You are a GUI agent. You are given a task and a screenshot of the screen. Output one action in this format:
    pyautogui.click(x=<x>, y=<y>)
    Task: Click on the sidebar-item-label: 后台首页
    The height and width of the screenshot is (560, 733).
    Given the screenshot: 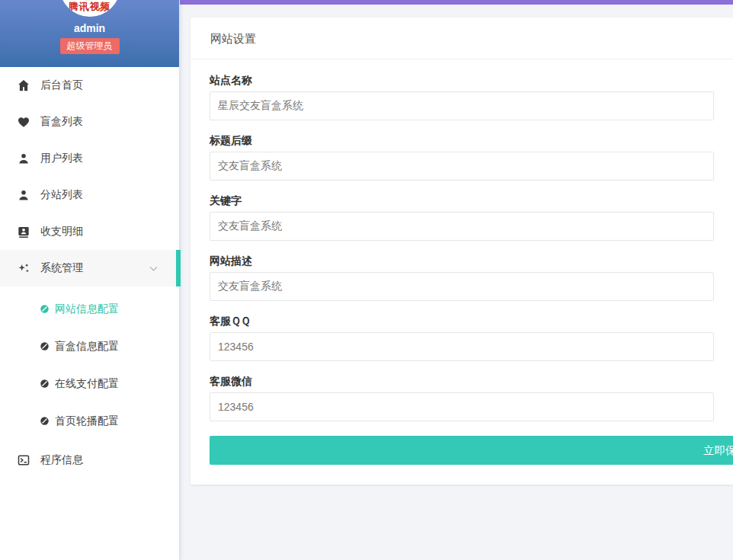 What is the action you would take?
    pyautogui.click(x=62, y=85)
    